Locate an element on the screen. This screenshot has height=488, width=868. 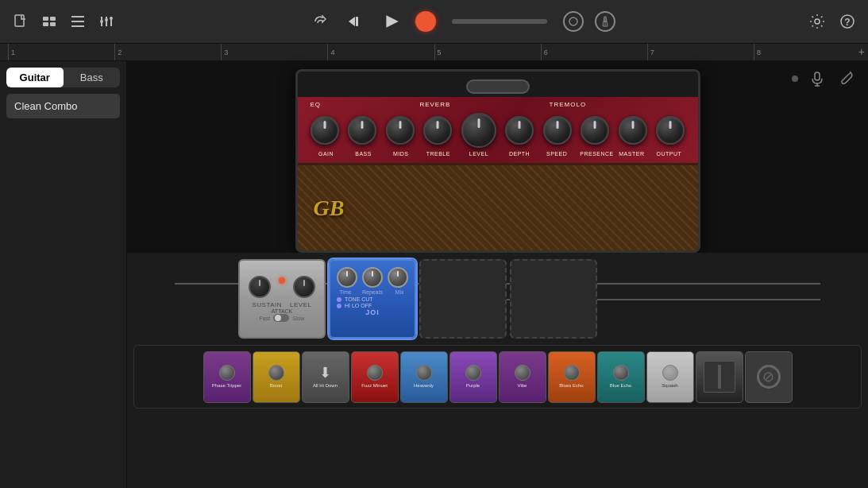
mini-pedal-blues-echo: Blues Echo is located at coordinates (572, 377).